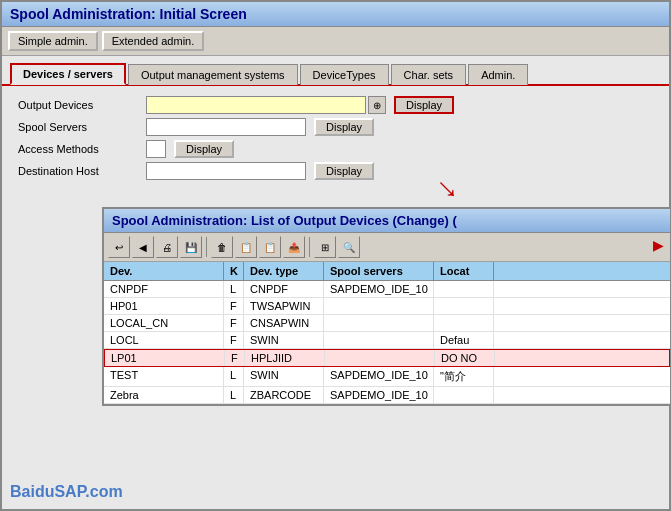 Image resolution: width=671 pixels, height=511 pixels. Describe the element at coordinates (78, 105) in the screenshot. I see `output-devices-label: Output Devices` at that location.